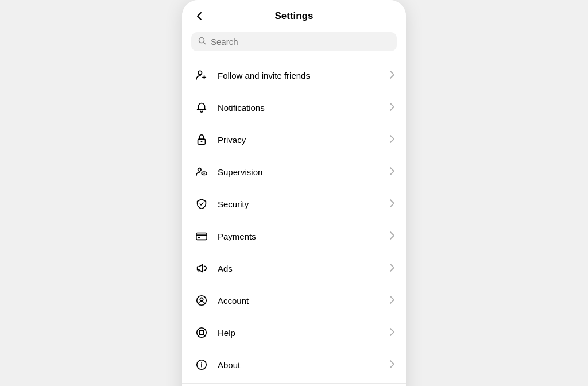  What do you see at coordinates (300, 41) in the screenshot?
I see `search-input` at bounding box center [300, 41].